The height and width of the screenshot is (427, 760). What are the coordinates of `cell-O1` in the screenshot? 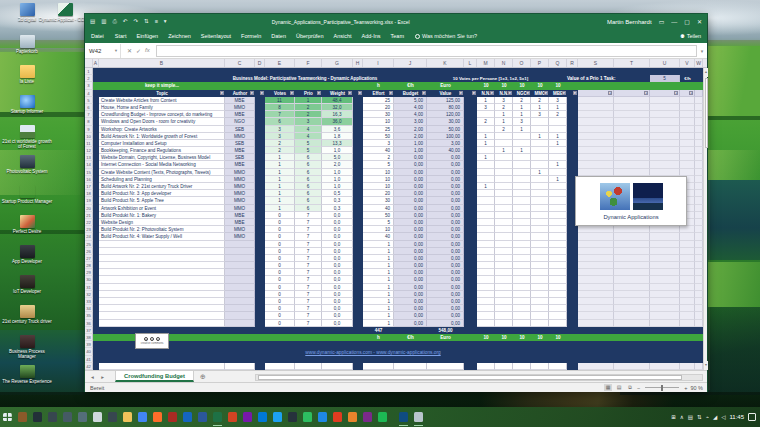 It's located at (522, 72).